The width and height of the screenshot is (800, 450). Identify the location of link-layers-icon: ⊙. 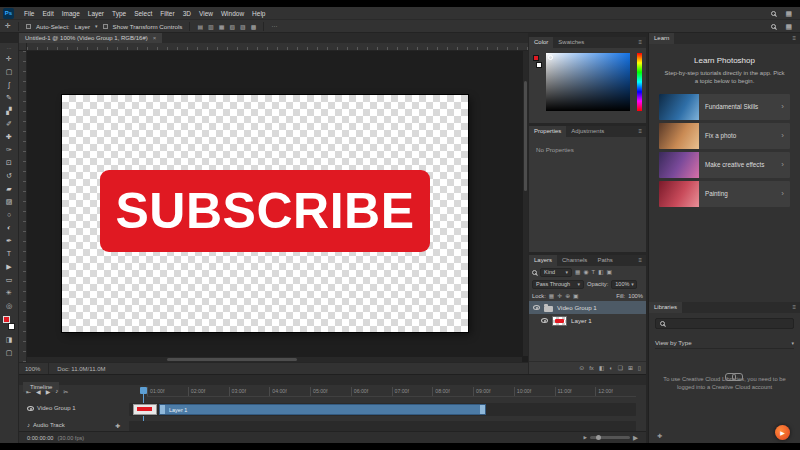
(582, 368).